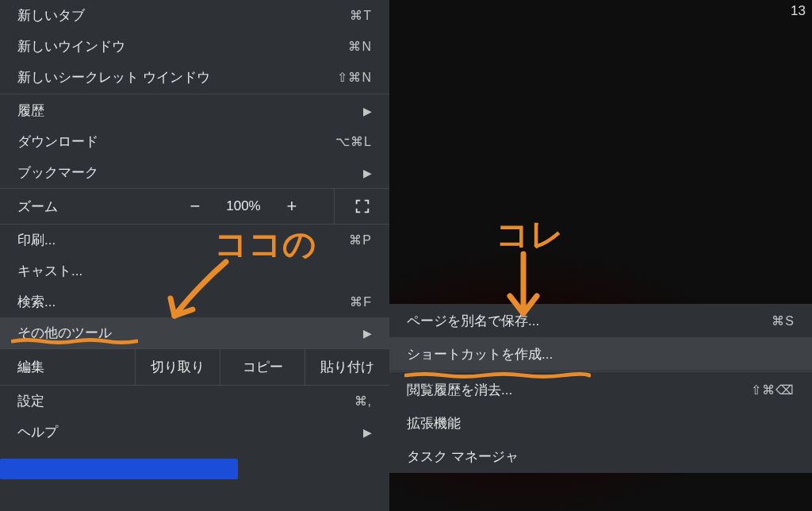 The image size is (812, 511). I want to click on menu-item-help: ヘルプ ▶, so click(195, 432).